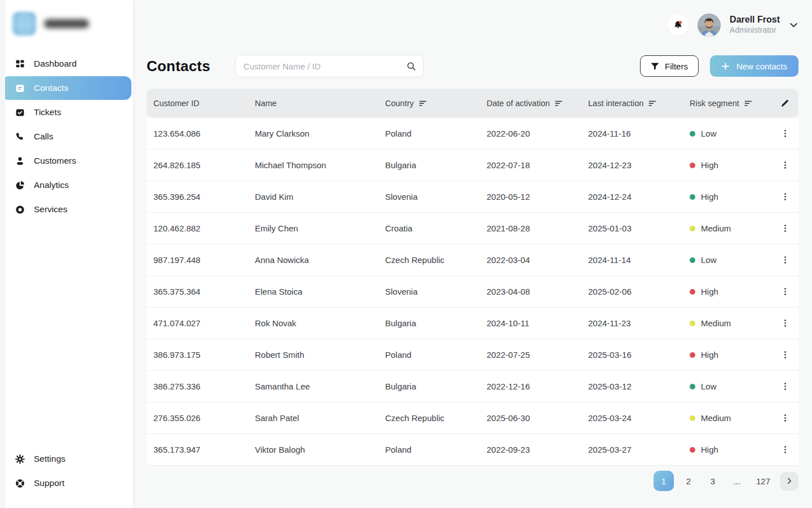 Image resolution: width=812 pixels, height=508 pixels. Describe the element at coordinates (473, 418) in the screenshot. I see `table-row: 276.355.026 Sarah Patel Czech Republic 2…` at that location.